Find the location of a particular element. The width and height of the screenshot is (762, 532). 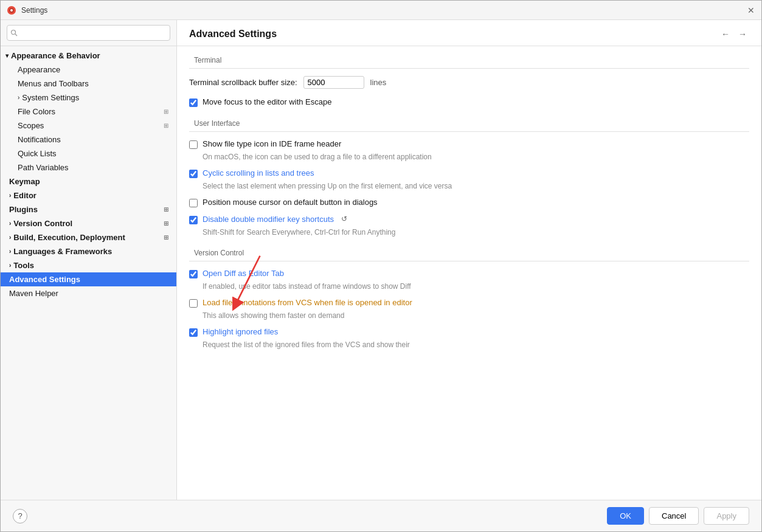

sidebar-item-label: Path Variables is located at coordinates (43, 168).